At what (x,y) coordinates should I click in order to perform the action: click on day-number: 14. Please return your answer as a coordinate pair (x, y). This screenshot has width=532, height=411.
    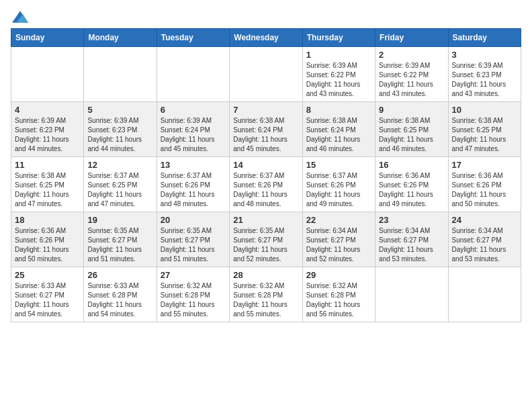
    Looking at the image, I should click on (266, 165).